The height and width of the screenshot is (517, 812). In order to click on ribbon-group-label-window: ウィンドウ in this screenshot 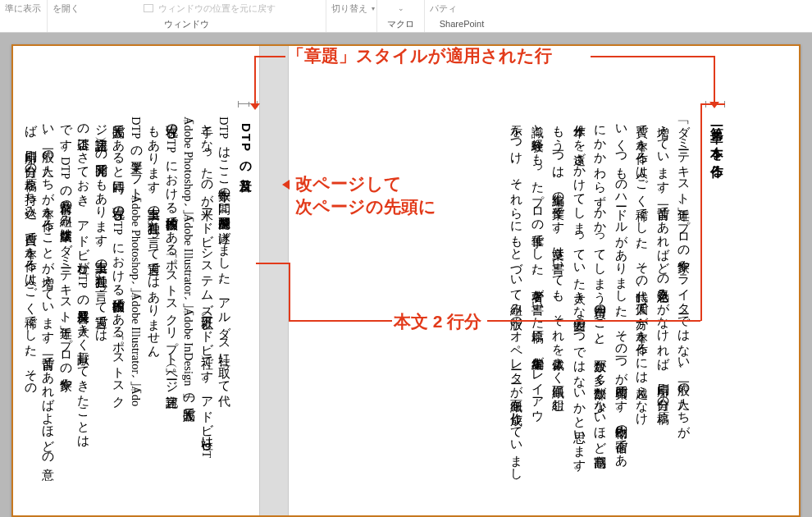, I will do `click(187, 24)`.